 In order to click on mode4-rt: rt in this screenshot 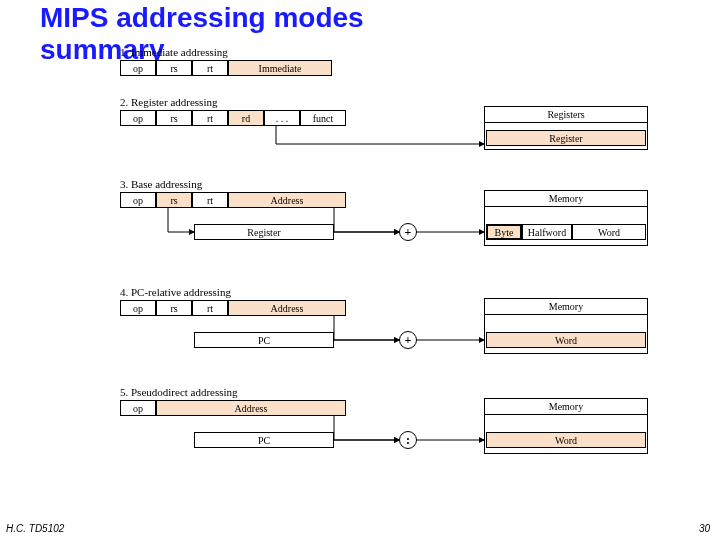, I will do `click(210, 308)`.